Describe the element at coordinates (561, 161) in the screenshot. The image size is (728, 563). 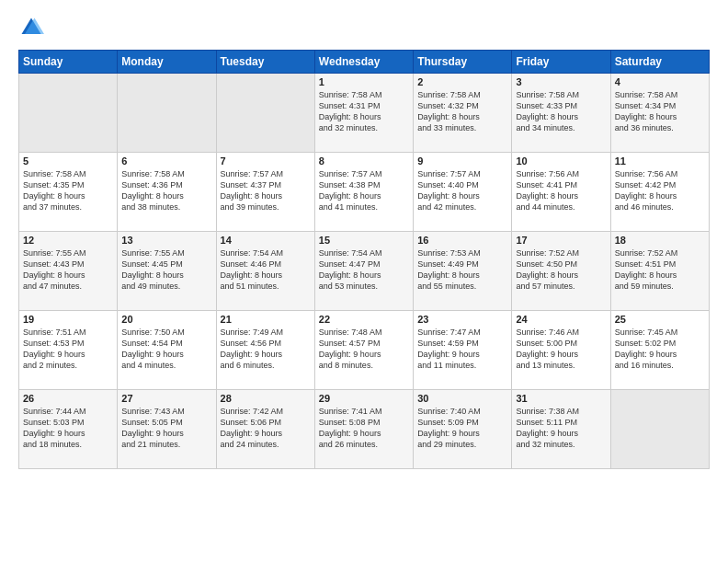
I see `day-number: 10` at that location.